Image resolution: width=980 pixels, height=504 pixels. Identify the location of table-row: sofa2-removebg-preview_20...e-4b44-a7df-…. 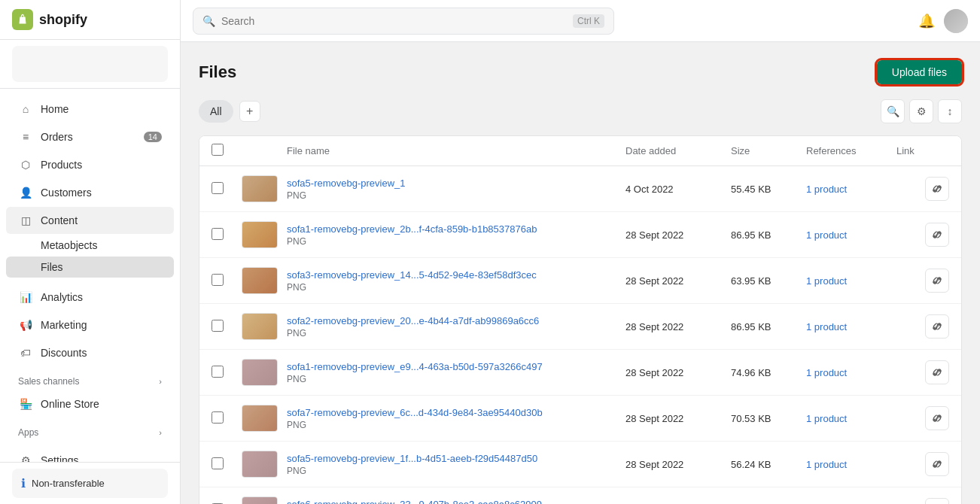
(580, 326).